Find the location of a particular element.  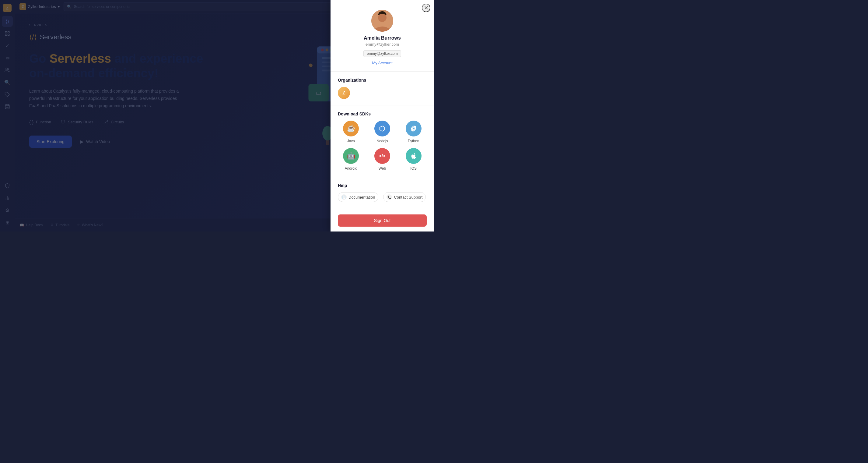

organizations-section: Organizations Z is located at coordinates (382, 88).